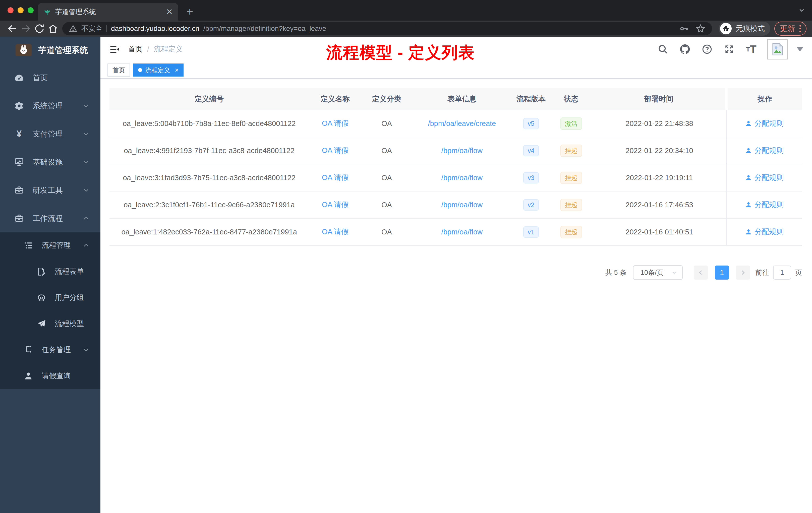  What do you see at coordinates (209, 205) in the screenshot?
I see `cell-definition-id: oa_leave:2:3c1f0ef1-76b1-11ec-9c66-a2380…` at bounding box center [209, 205].